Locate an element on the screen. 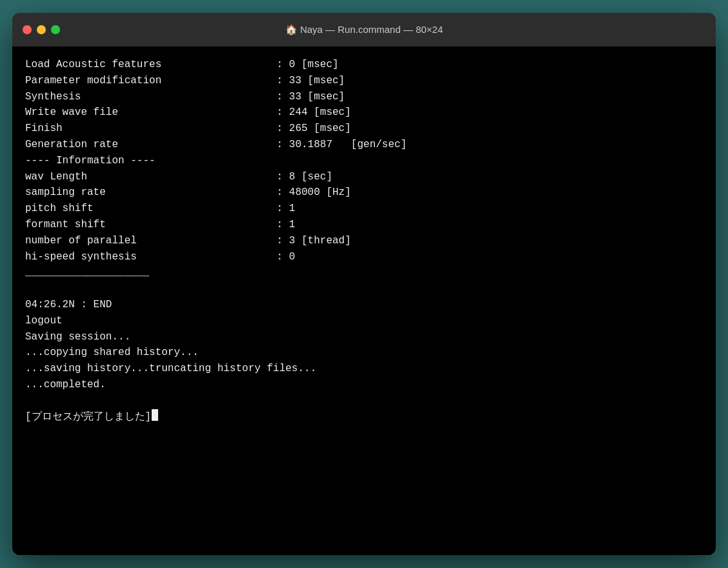 The image size is (728, 568). terminal-line: 04:26.2N : END is located at coordinates (364, 305).